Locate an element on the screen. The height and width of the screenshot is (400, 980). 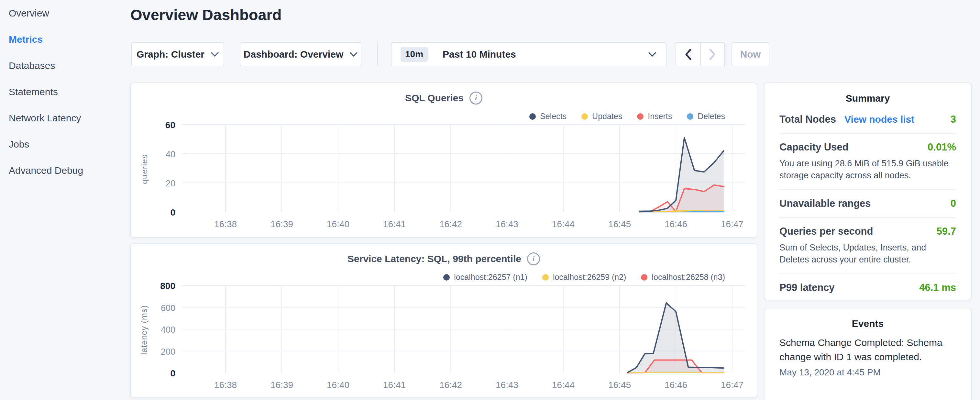
summary-value: 0.01% is located at coordinates (942, 147).